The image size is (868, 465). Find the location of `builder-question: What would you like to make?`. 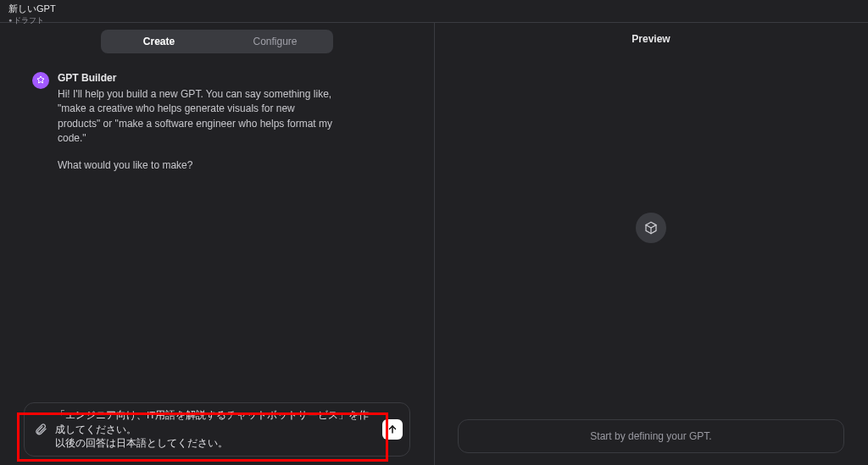

builder-question: What would you like to make? is located at coordinates (198, 166).